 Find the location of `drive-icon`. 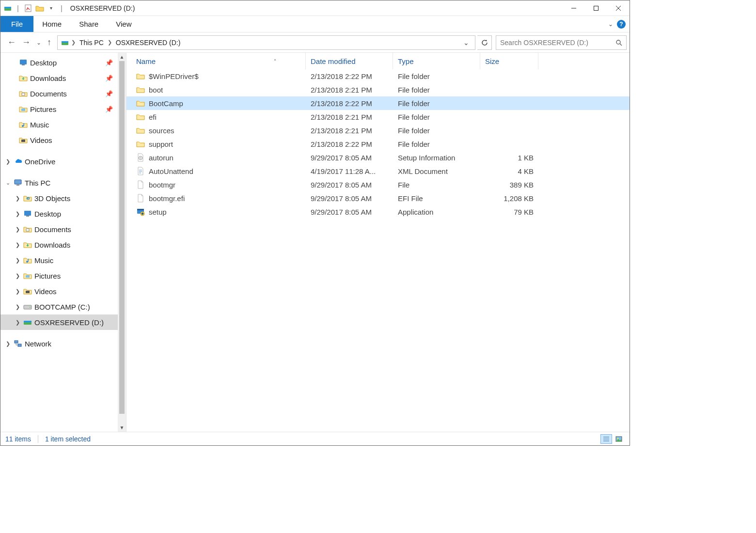

drive-icon is located at coordinates (8, 8).